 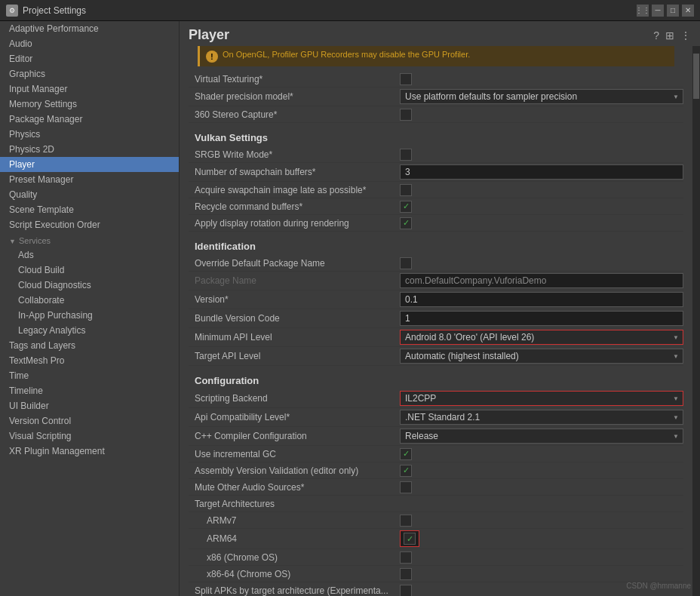 I want to click on settings-row: Assembly Version Validation (editor only…, so click(x=436, y=471).